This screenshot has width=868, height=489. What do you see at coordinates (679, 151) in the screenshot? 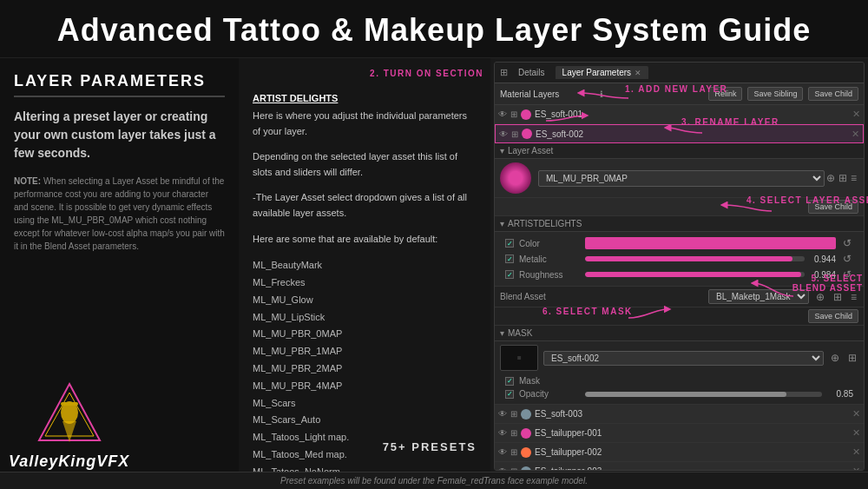
I see `layer-asset-header: ▾ Layer Asset` at bounding box center [679, 151].